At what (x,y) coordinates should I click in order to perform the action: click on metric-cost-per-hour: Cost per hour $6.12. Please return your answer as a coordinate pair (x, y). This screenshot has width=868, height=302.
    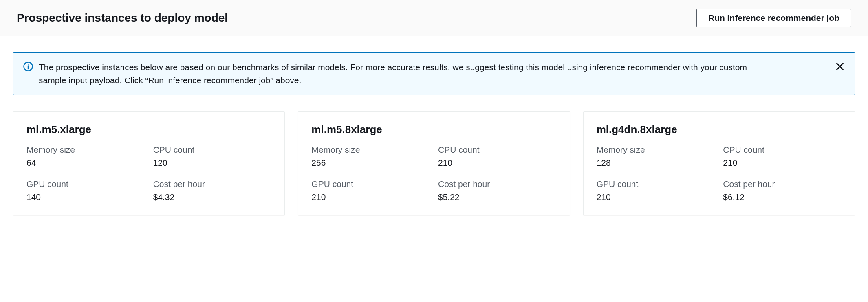
    Looking at the image, I should click on (782, 191).